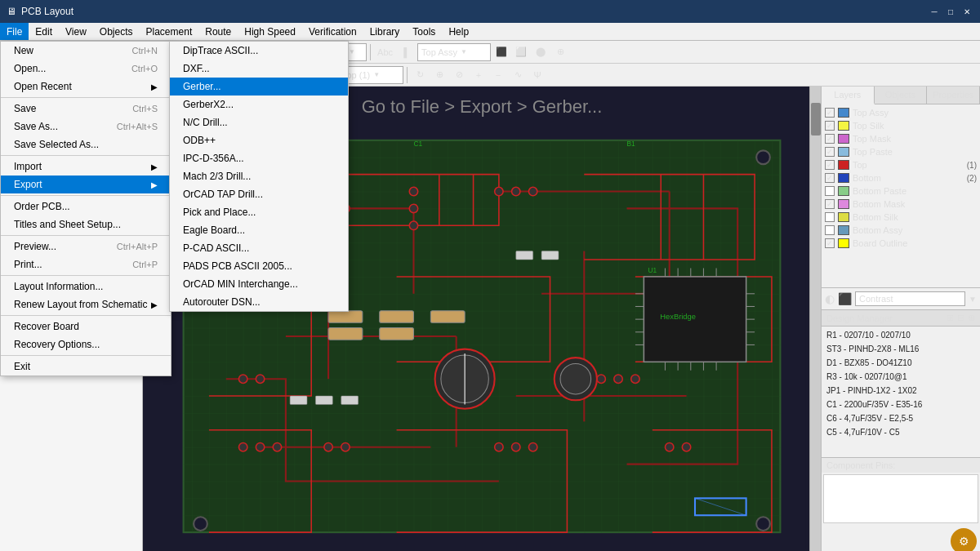  I want to click on layer-row-top-silk: ✓Top Silk, so click(901, 126).